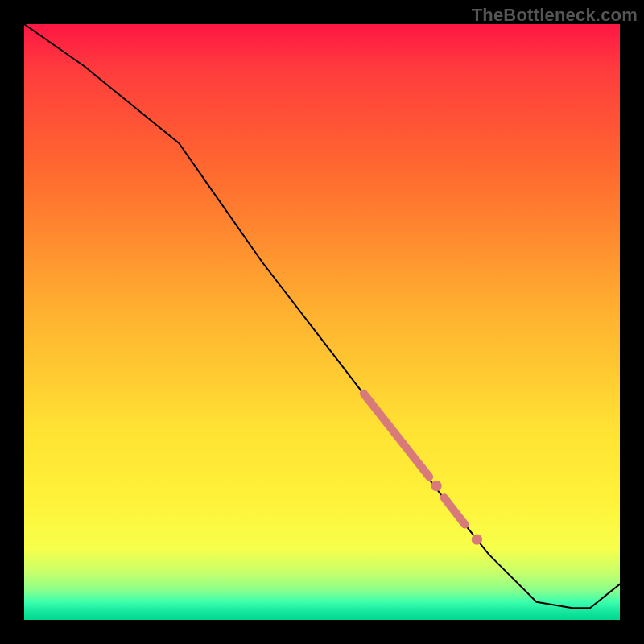 The width and height of the screenshot is (644, 644). I want to click on highlight-markers, so click(423, 469).